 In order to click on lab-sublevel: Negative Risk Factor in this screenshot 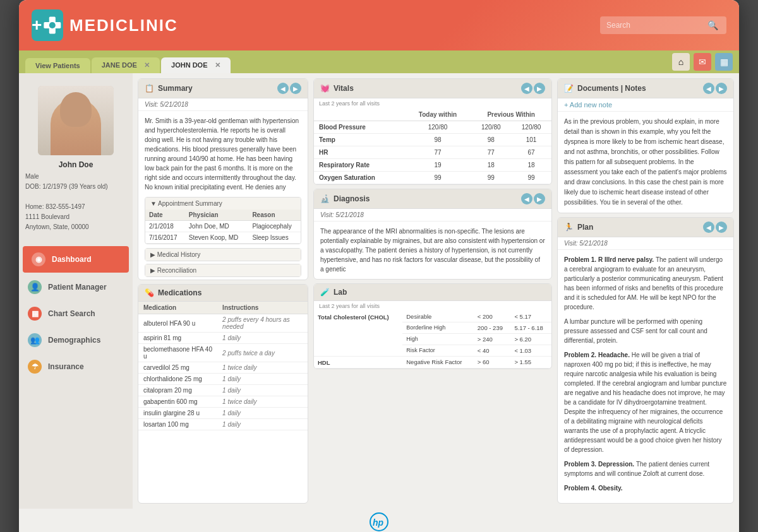, I will do `click(438, 362)`.